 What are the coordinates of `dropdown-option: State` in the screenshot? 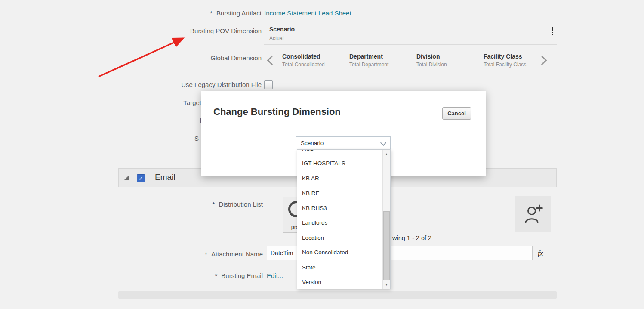 It's located at (340, 268).